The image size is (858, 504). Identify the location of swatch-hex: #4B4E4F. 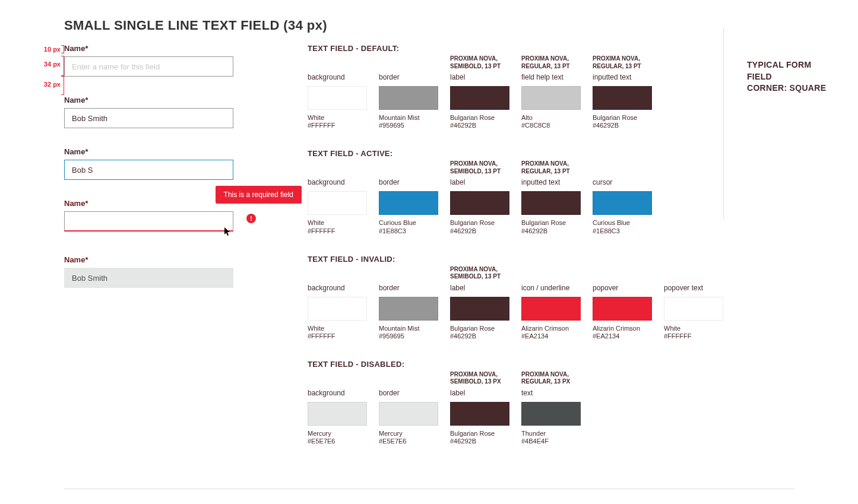
(551, 441).